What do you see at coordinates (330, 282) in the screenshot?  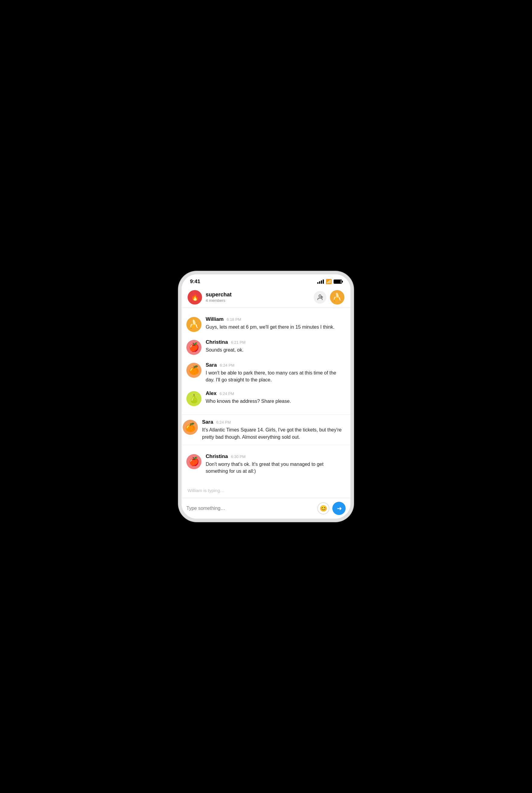 I see `status-icons: 📶` at bounding box center [330, 282].